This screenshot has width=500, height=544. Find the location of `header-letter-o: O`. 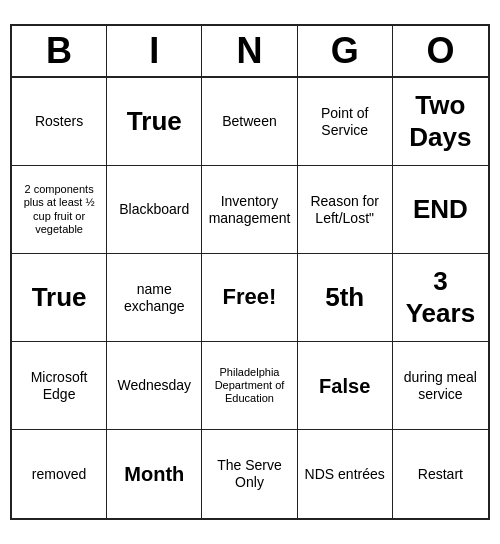

header-letter-o: O is located at coordinates (440, 51).